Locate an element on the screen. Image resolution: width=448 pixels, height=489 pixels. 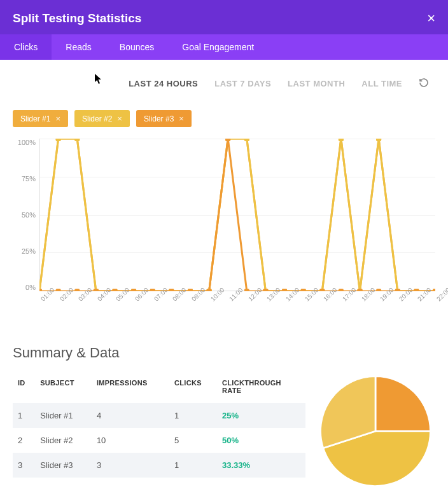
summary-heading: Summary & Data is located at coordinates (224, 353).